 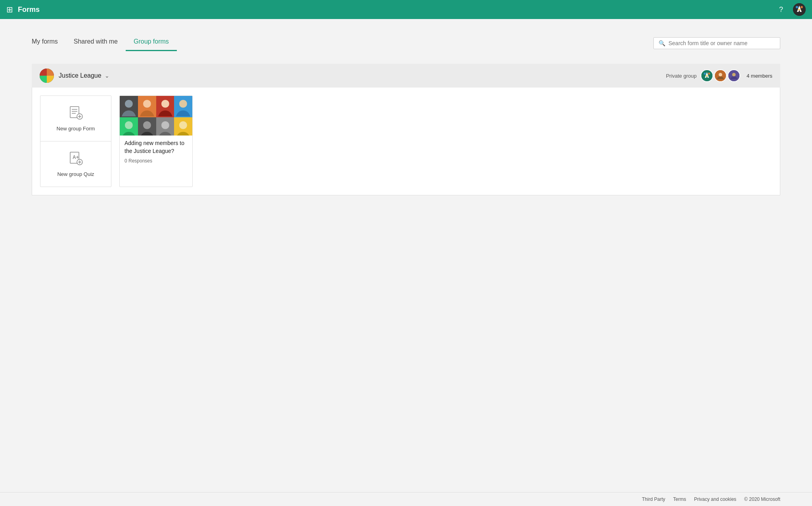 What do you see at coordinates (47, 76) in the screenshot?
I see `group-avatar` at bounding box center [47, 76].